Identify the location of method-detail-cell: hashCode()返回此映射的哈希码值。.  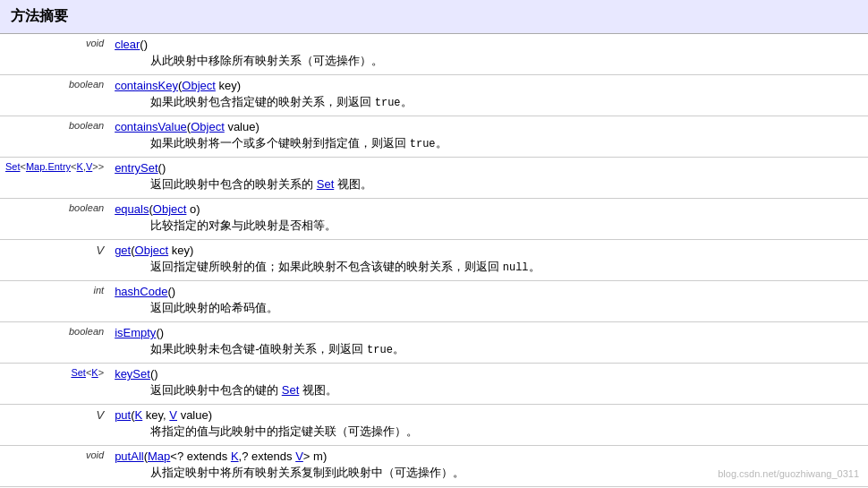
(489, 302).